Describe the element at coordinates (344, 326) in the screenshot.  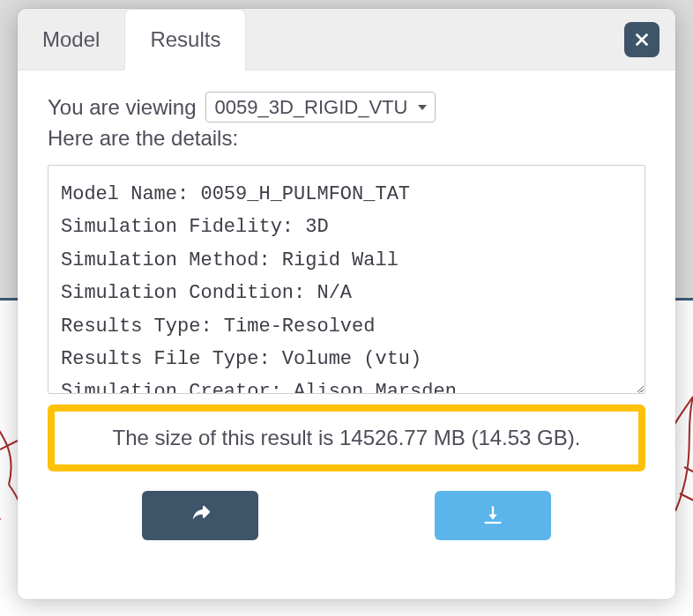
I see `result-detail-line: Results Type: Time-Resolved` at that location.